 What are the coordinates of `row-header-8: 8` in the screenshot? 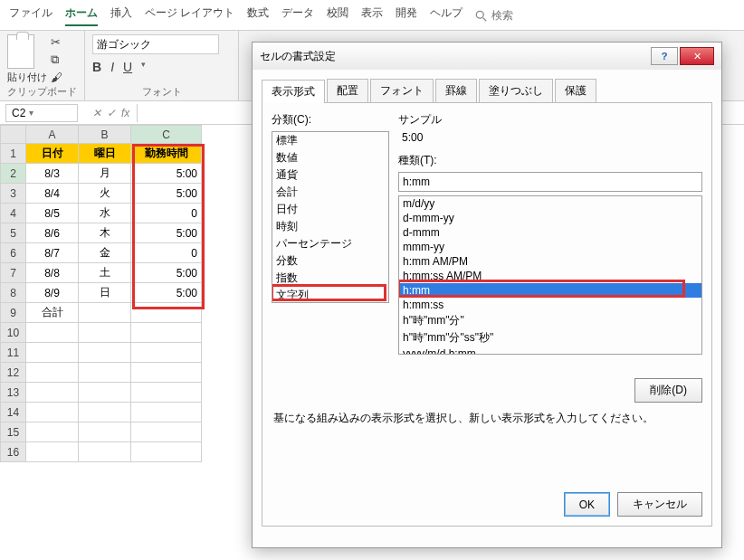 It's located at (14, 293).